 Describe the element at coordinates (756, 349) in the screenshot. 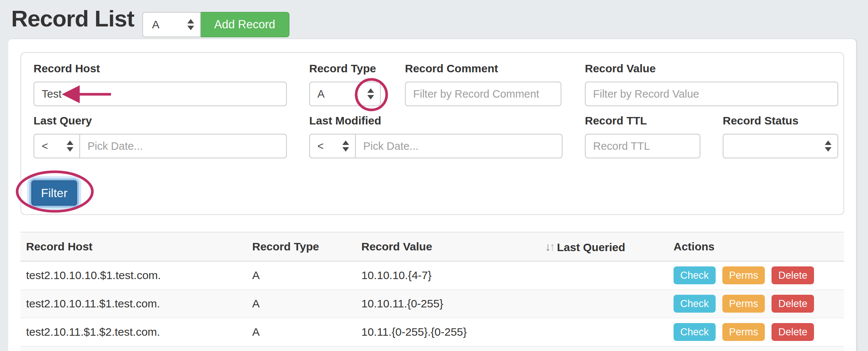

I see `cell-actions` at that location.